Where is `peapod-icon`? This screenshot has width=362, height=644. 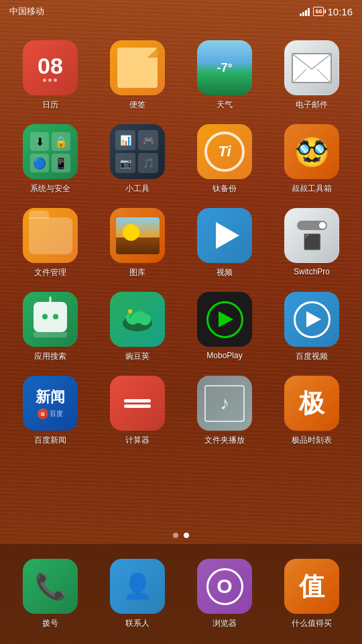
peapod-icon is located at coordinates (137, 319).